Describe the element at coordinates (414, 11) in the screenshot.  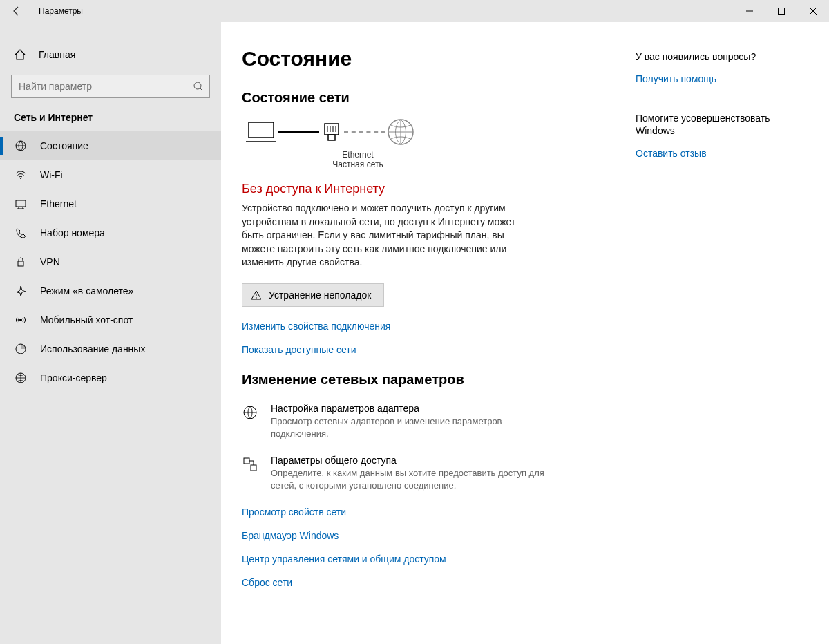
I see `titlebar: Параметры` at that location.